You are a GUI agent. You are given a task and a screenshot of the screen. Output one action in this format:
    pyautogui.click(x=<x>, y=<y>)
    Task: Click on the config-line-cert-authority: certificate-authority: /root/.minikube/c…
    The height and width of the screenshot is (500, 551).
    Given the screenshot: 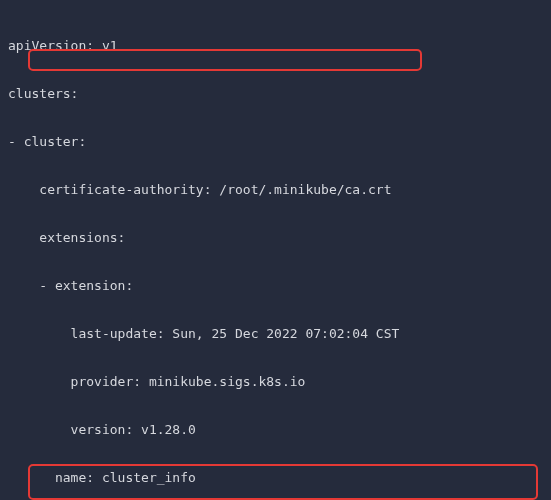 What is the action you would take?
    pyautogui.click(x=276, y=190)
    